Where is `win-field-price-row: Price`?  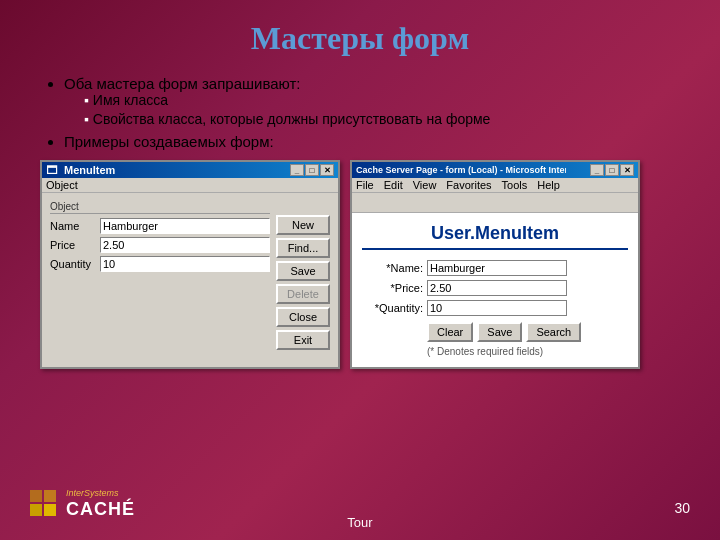 win-field-price-row: Price is located at coordinates (160, 245).